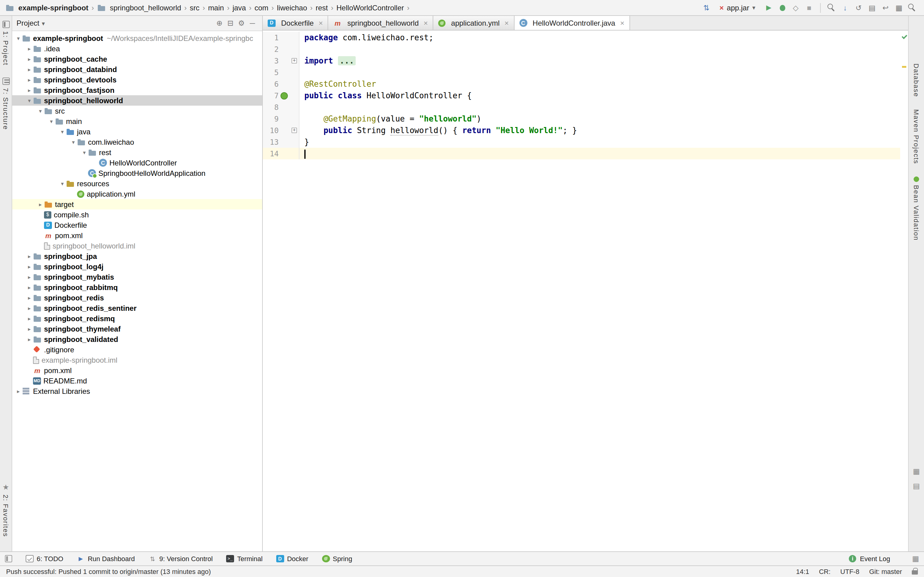 Image resolution: width=924 pixels, height=577 pixels. Describe the element at coordinates (28, 23) in the screenshot. I see `panel-title: Project` at that location.